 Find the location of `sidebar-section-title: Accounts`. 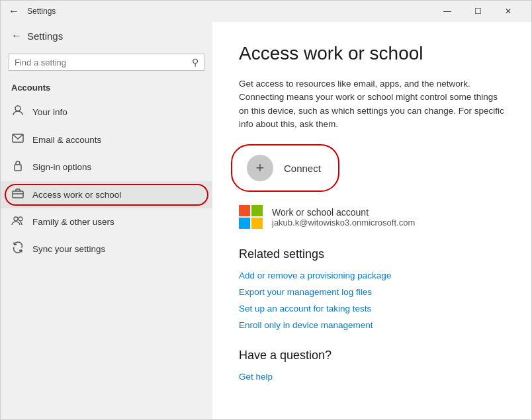

sidebar-section-title: Accounts is located at coordinates (107, 89).